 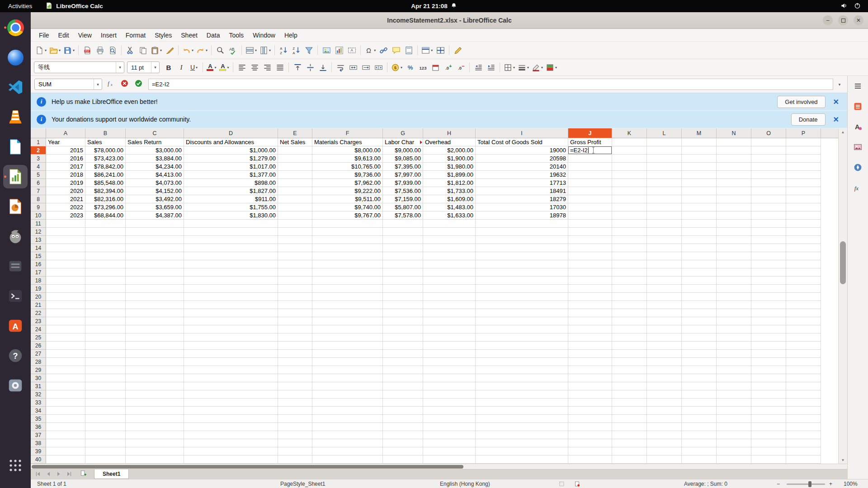 What do you see at coordinates (859, 20) in the screenshot?
I see `close-button: ✕` at bounding box center [859, 20].